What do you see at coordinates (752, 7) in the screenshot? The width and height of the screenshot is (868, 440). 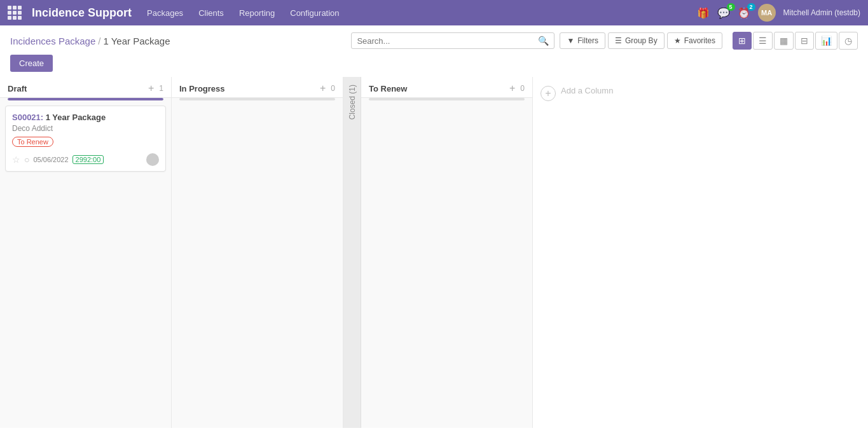 I see `activity-badge: 2` at bounding box center [752, 7].